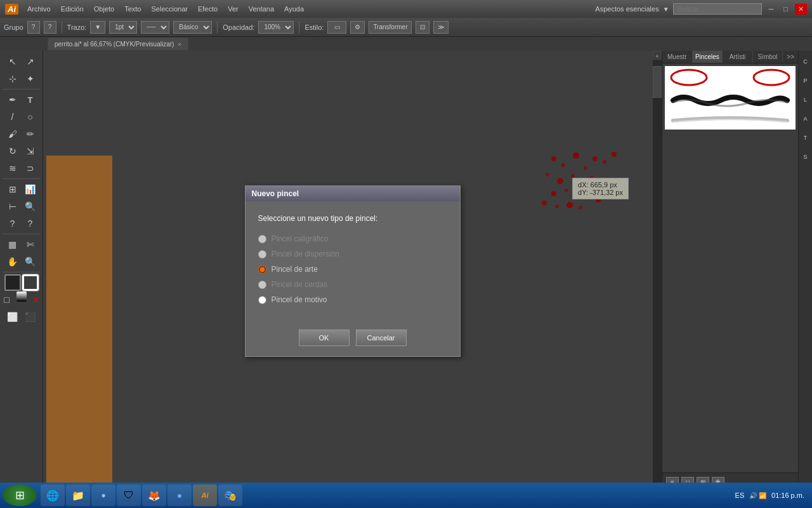 This screenshot has width=812, height=508. Describe the element at coordinates (20, 495) in the screenshot. I see `start-button: ⊞` at that location.